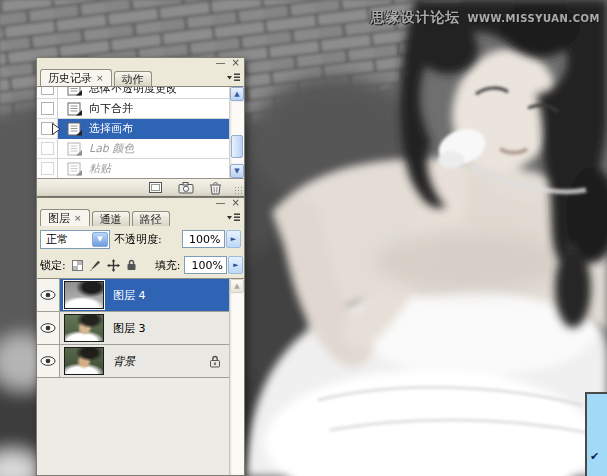 This screenshot has width=607, height=476. What do you see at coordinates (133, 92) in the screenshot?
I see `history-state-row: 总体不透明度更改` at bounding box center [133, 92].